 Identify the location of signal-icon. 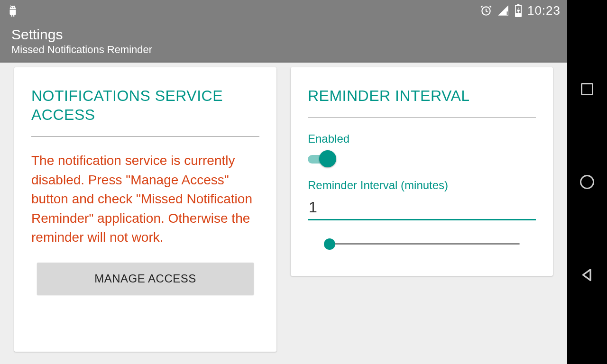
(503, 10).